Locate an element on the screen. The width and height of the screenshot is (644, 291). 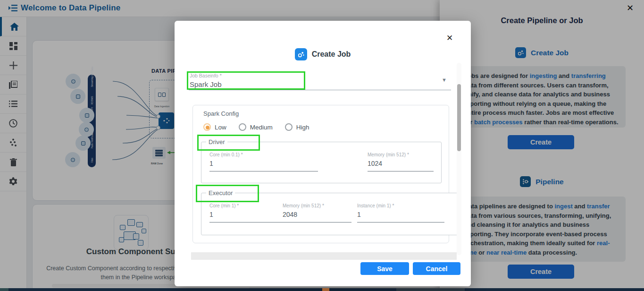
executor-instance-field: Instance (min 1) * 1 is located at coordinates (401, 213).